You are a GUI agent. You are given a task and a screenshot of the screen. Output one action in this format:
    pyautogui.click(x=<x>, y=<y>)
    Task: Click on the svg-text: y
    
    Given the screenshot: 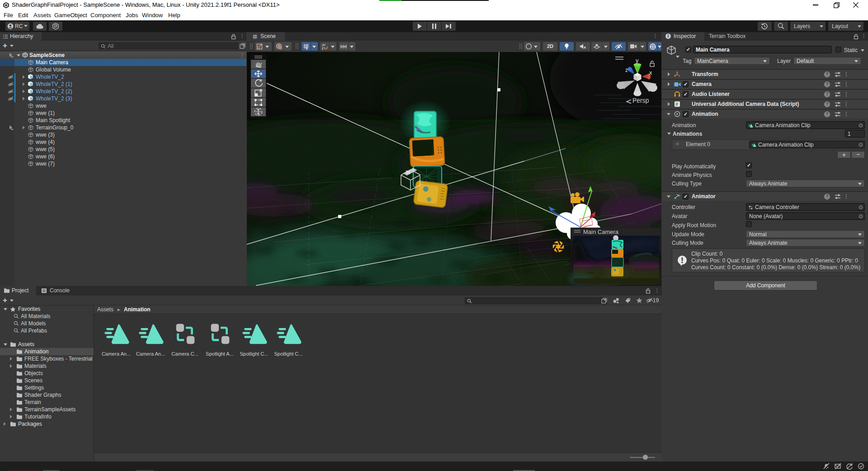 What is the action you would take?
    pyautogui.click(x=637, y=61)
    